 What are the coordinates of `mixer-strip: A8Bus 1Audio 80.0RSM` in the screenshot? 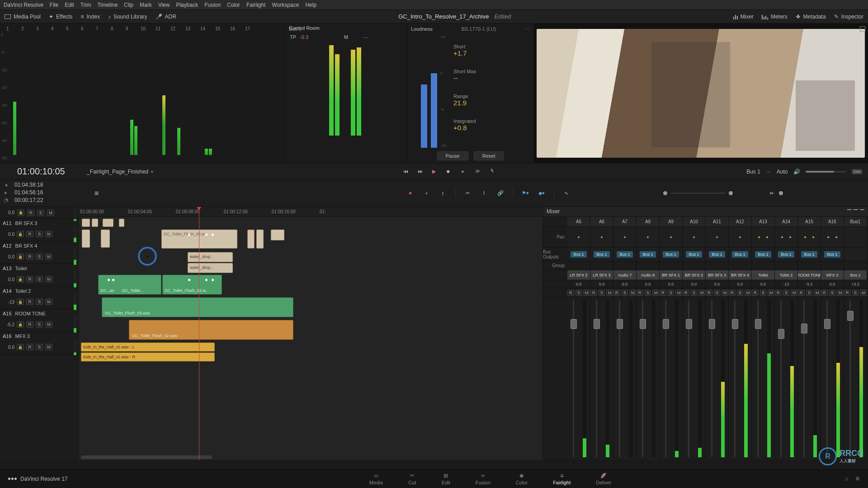 It's located at (648, 338).